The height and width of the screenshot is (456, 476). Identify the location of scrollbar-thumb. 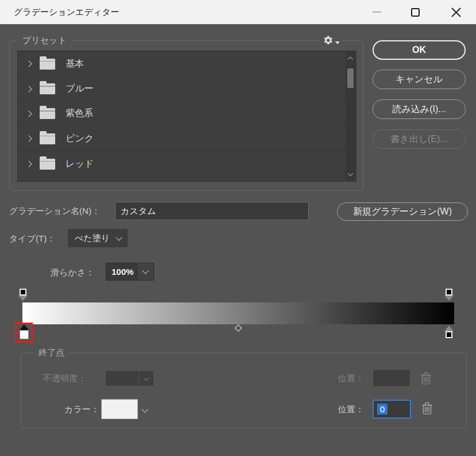
(351, 78).